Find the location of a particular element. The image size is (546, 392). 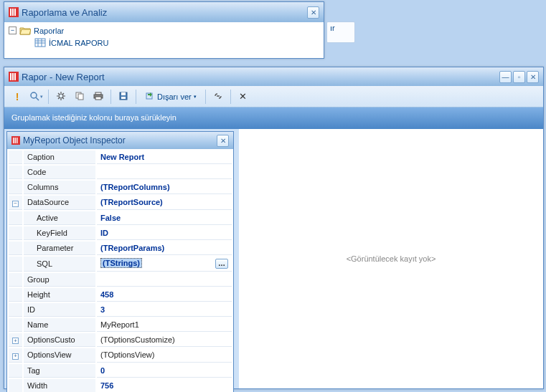

toolbar-copy-button is located at coordinates (80, 97).